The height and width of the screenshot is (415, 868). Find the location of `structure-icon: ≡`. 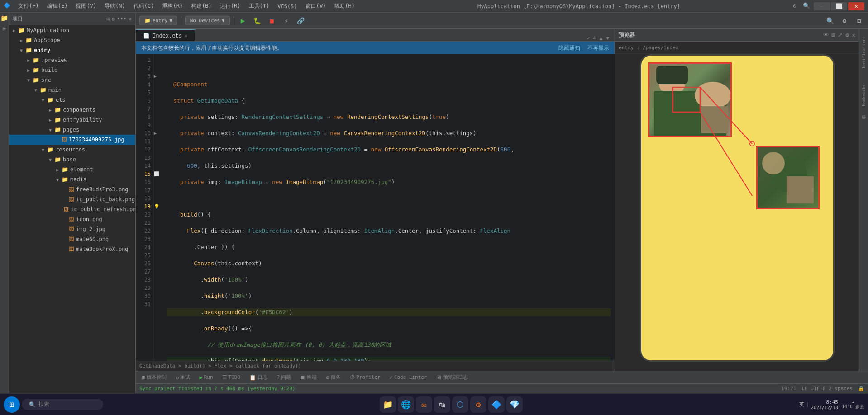

structure-icon: ≡ is located at coordinates (5, 29).